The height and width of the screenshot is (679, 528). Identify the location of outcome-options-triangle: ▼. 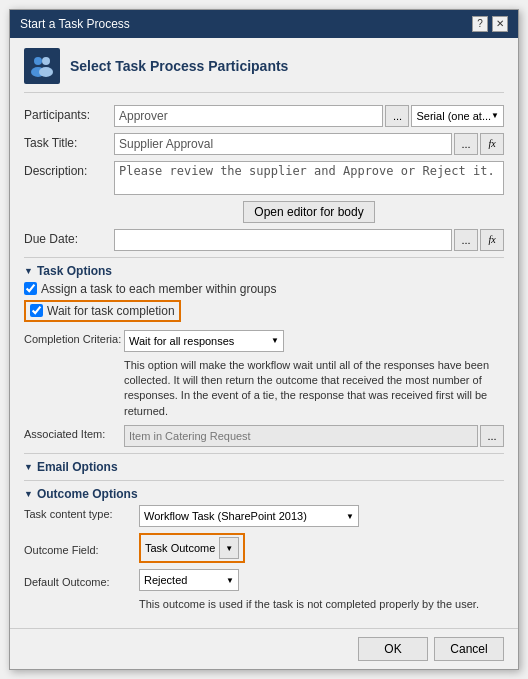
(28, 494).